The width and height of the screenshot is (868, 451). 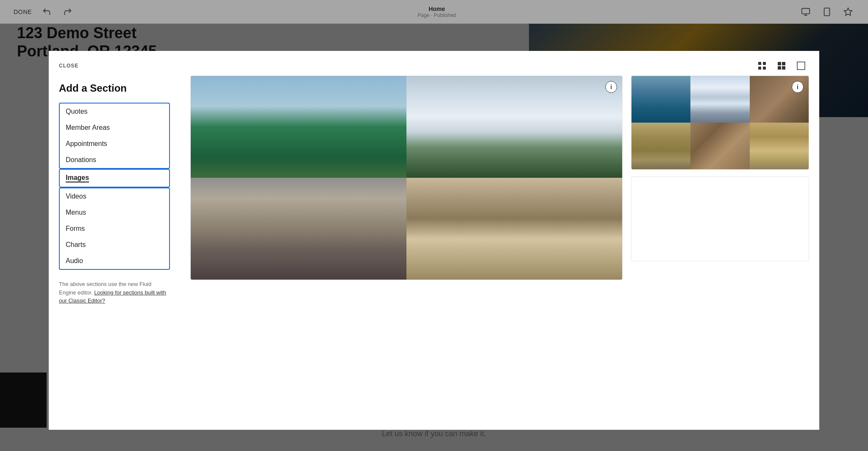 I want to click on sidebar-item-forms: Forms, so click(x=114, y=229).